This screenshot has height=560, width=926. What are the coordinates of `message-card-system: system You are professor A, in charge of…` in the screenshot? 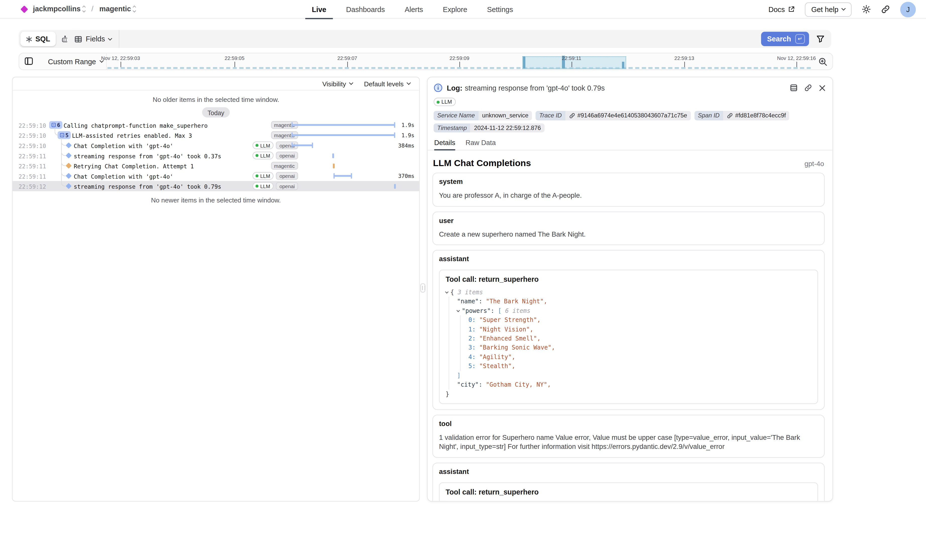 It's located at (628, 190).